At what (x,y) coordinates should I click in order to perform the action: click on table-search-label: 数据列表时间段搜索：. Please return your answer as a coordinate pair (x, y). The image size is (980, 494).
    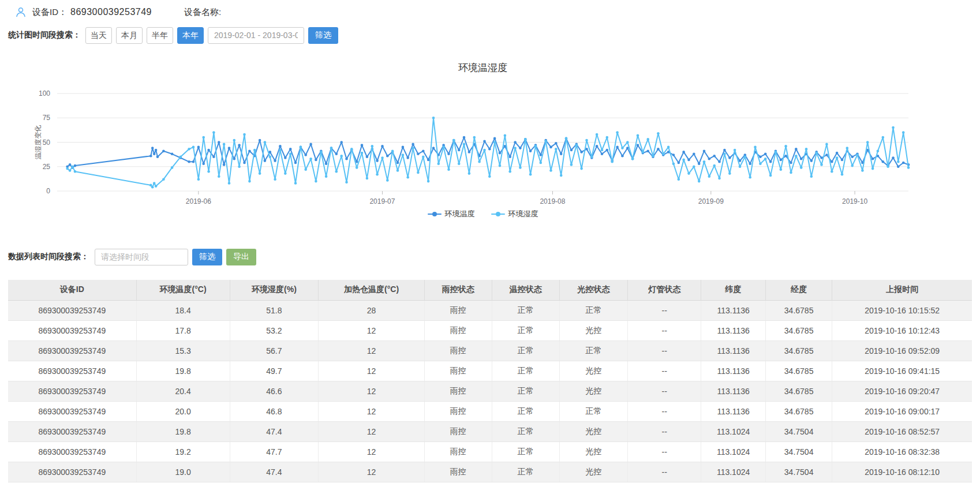
    Looking at the image, I should click on (48, 257).